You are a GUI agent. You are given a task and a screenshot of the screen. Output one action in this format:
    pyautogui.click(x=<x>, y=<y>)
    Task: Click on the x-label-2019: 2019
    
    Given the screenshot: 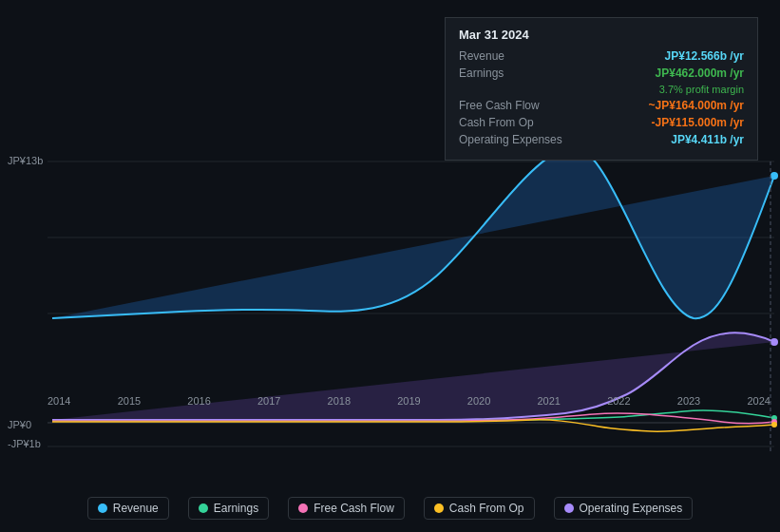 What is the action you would take?
    pyautogui.click(x=409, y=401)
    